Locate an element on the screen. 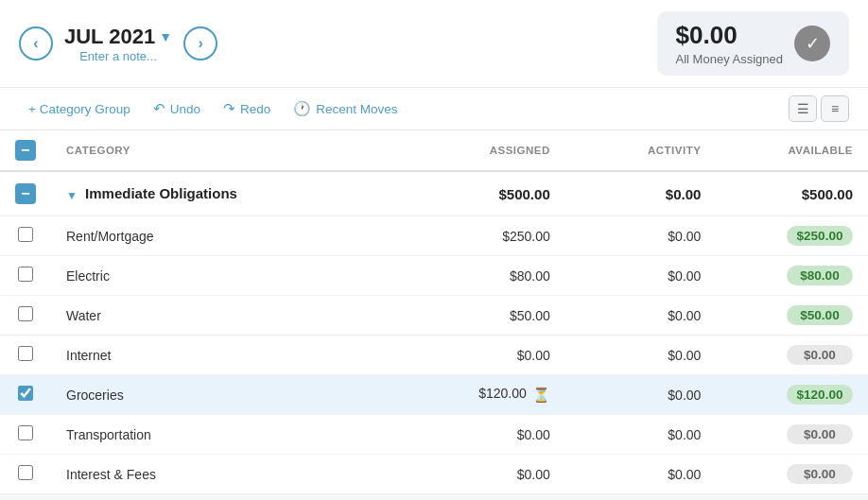 Image resolution: width=868 pixels, height=500 pixels. group-header-row: − ▼ Immediate Obligations $500.00 $0.00 … is located at coordinates (434, 194).